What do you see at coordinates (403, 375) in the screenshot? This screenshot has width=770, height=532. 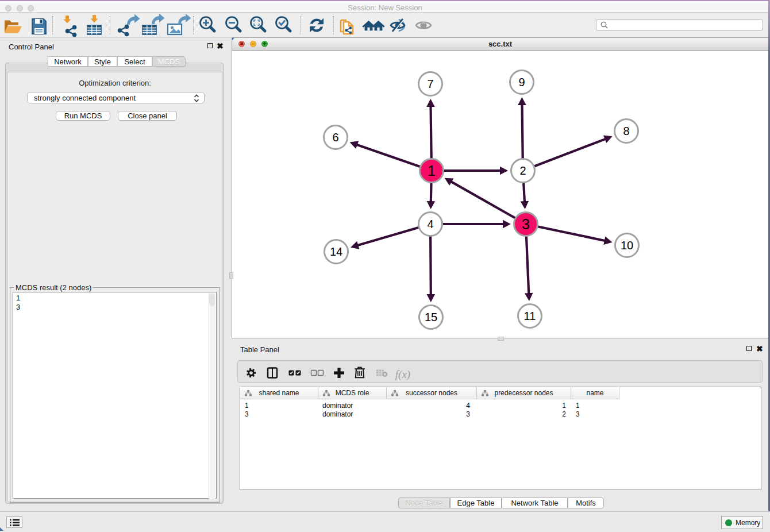 I see `svg-text: f(x)` at bounding box center [403, 375].